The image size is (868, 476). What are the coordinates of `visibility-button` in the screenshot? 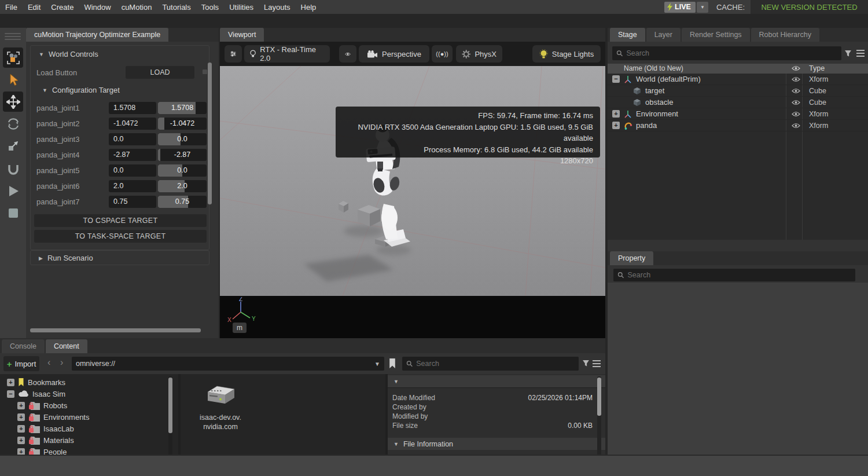 It's located at (348, 54).